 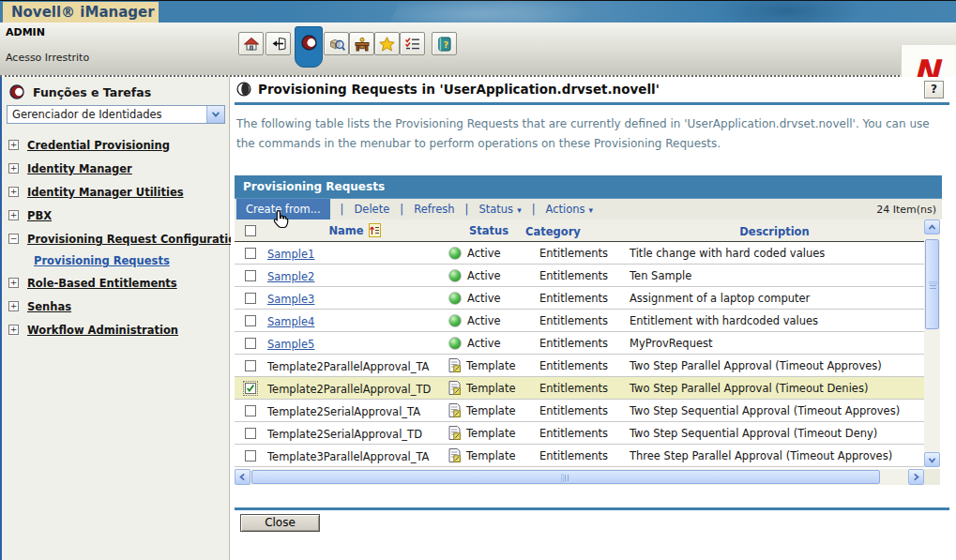 What do you see at coordinates (291, 322) in the screenshot?
I see `row-name-link: Sample4` at bounding box center [291, 322].